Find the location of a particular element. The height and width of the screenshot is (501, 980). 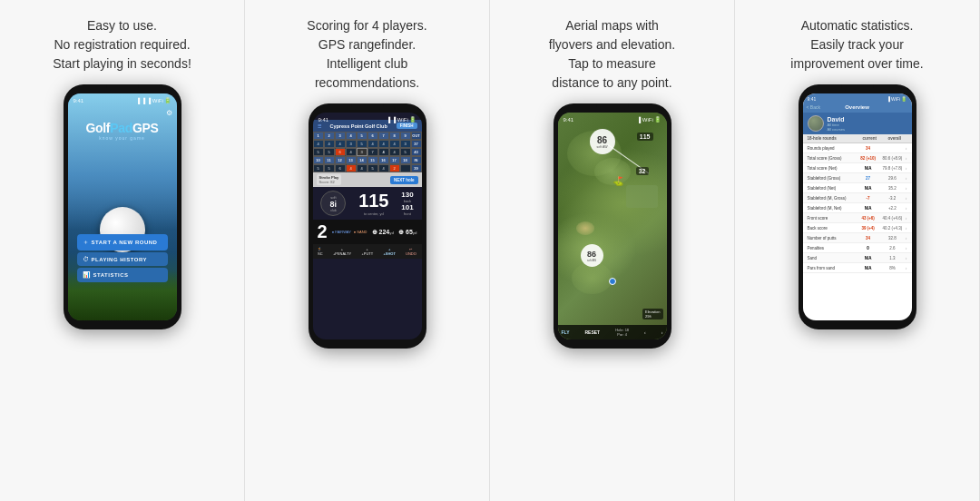

settings-icon: ⚙ is located at coordinates (169, 113).